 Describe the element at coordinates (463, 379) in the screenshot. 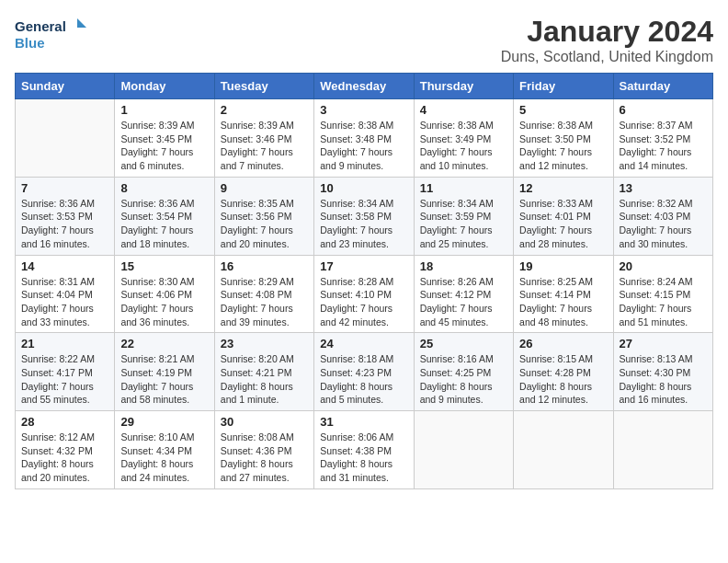

I see `cell-info: Sunrise: 8:16 AMSunset: 4:25 PMDaylight:…` at that location.